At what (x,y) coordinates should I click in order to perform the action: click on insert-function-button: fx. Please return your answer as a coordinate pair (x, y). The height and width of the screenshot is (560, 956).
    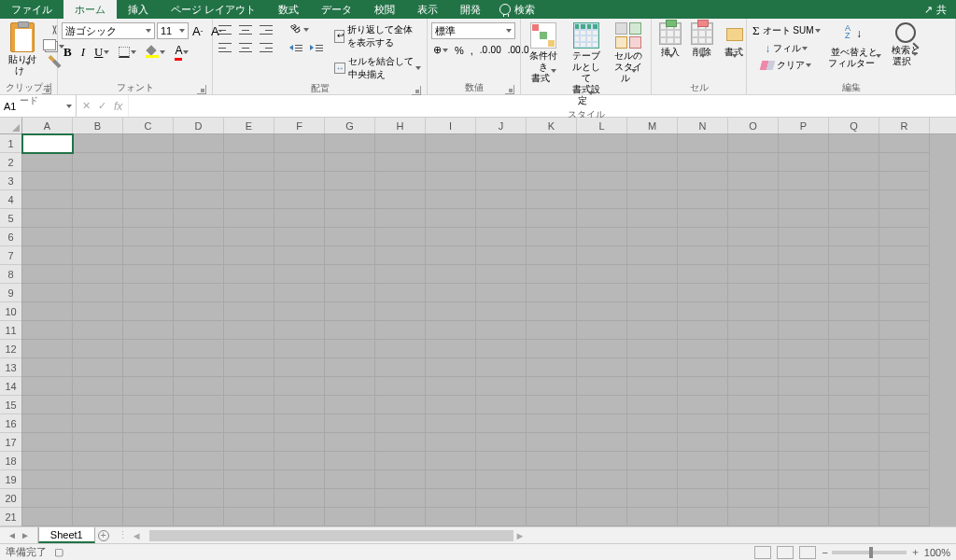
    Looking at the image, I should click on (118, 106).